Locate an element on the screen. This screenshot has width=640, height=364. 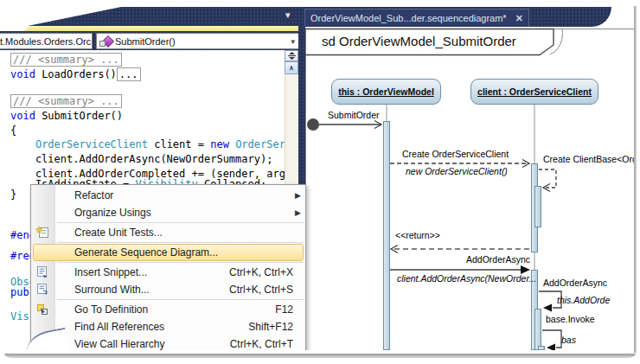
menu-item-label: Generate Sequence Diagram... is located at coordinates (146, 252).